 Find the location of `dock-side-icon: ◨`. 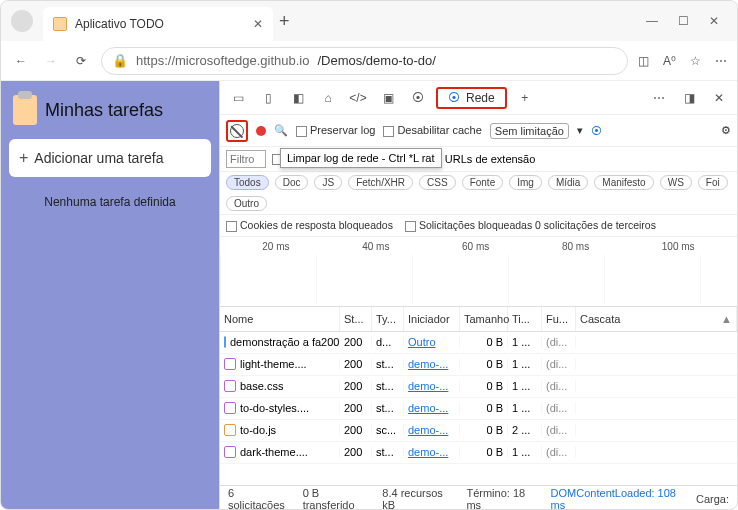

dock-side-icon: ◨ is located at coordinates (689, 98).